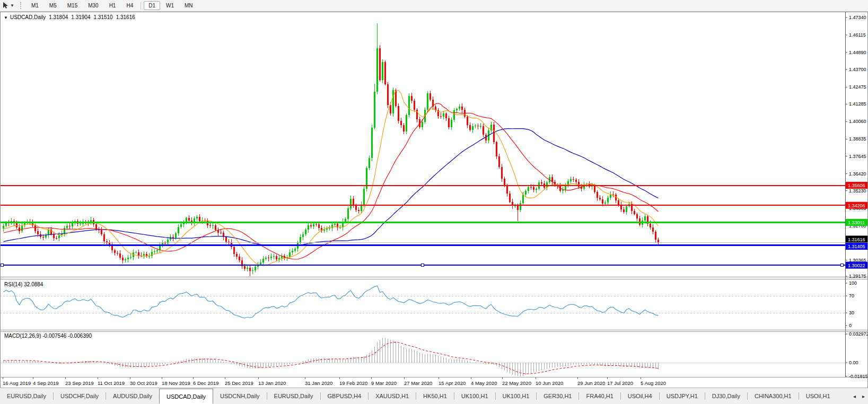  What do you see at coordinates (858, 156) in the screenshot?
I see `svg-text: 1.37645` at bounding box center [858, 156].